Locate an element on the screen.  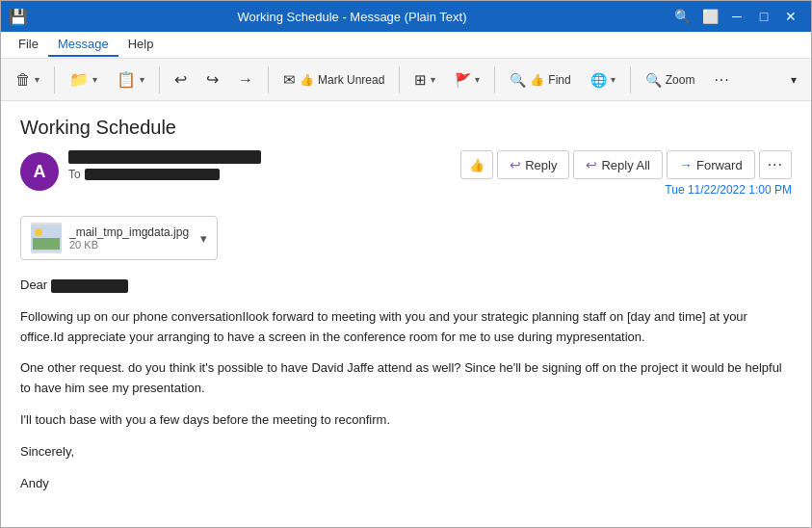
forward-icon: → is located at coordinates (686, 165).